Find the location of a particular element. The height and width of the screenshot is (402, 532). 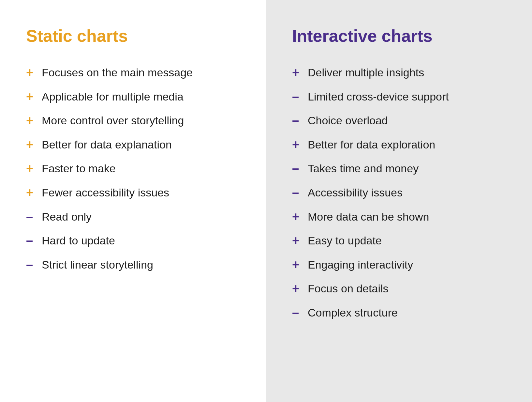

item-text: Deliver multiple insights is located at coordinates (410, 72).